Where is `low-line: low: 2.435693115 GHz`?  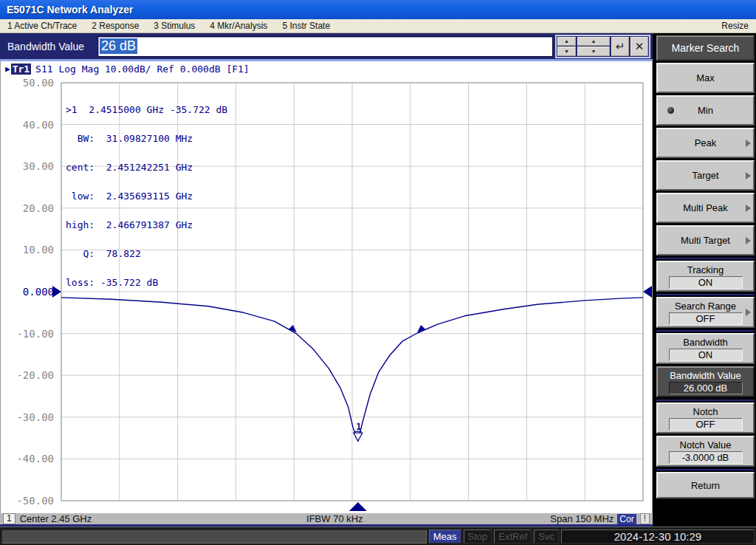 low-line: low: 2.435693115 GHz is located at coordinates (146, 196).